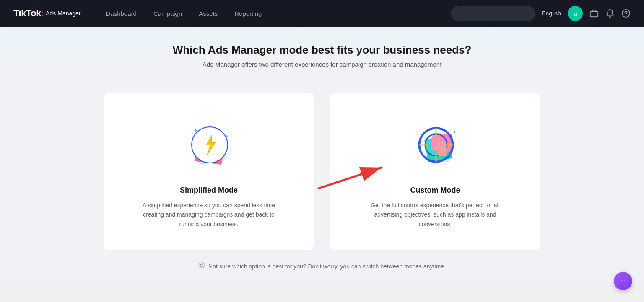 Image resolution: width=644 pixels, height=302 pixels. I want to click on bell-icon, so click(610, 13).